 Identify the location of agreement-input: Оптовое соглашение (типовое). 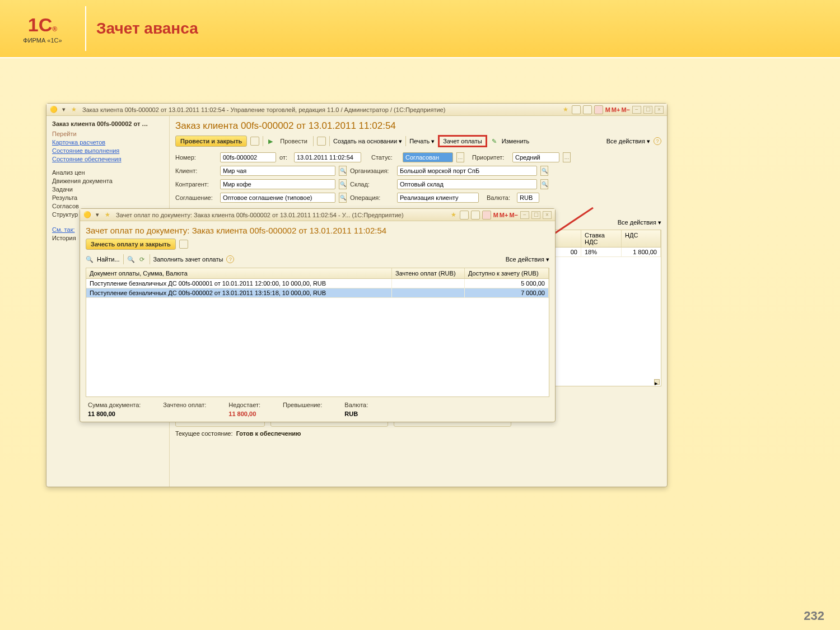
(278, 198).